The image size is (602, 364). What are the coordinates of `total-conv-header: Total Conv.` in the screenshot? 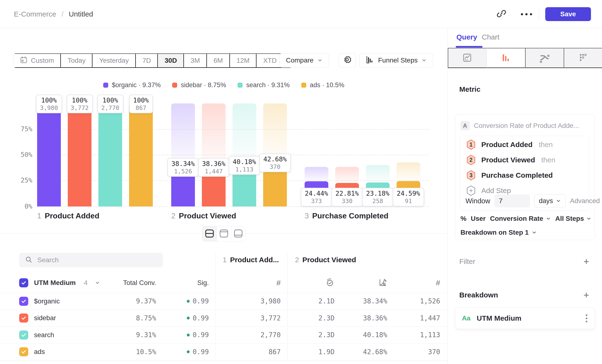 It's located at (142, 283).